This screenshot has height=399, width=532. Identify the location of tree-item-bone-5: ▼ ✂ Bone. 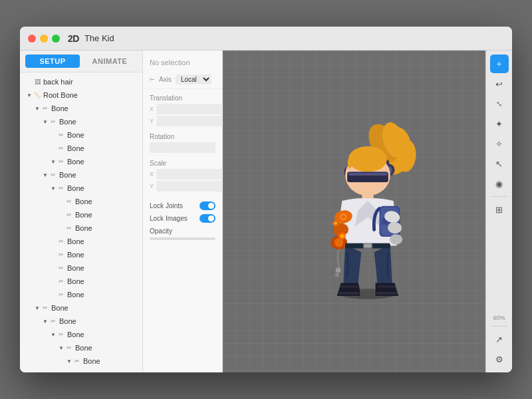
(81, 361).